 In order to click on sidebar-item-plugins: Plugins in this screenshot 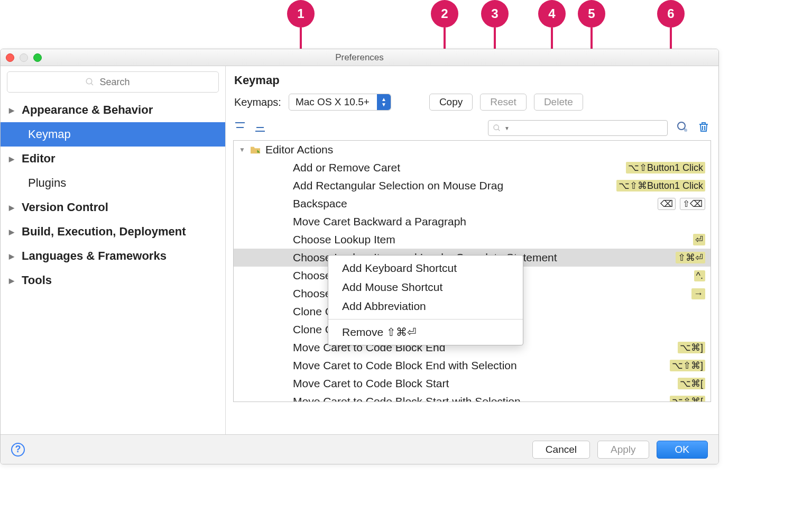, I will do `click(113, 183)`.